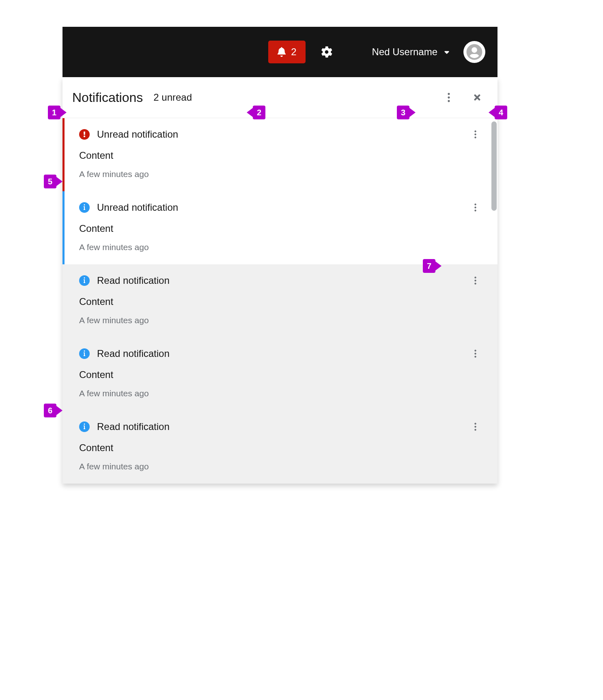 The image size is (603, 700). Describe the element at coordinates (286, 52) in the screenshot. I see `notification-badge-button: 2` at that location.